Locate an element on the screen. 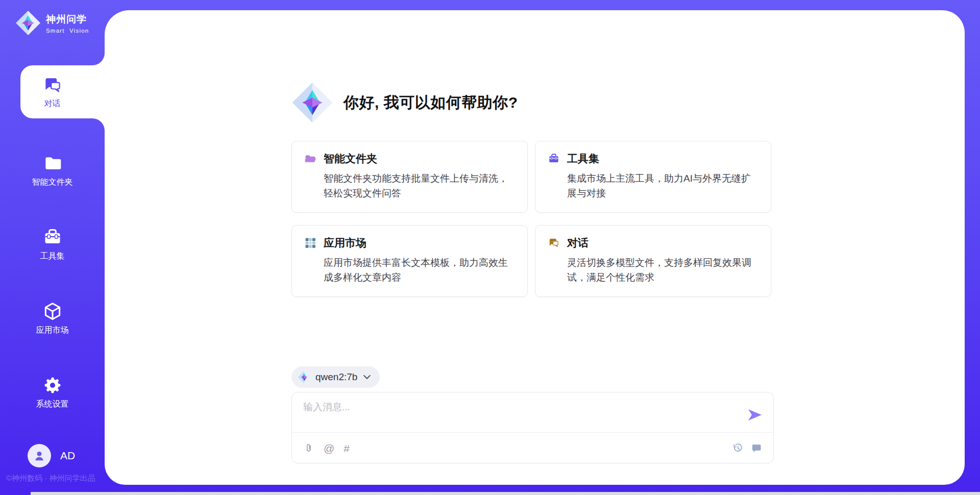 Image resolution: width=980 pixels, height=495 pixels. card-chat: 对话 灵活切换多模型文件，支持多样回复效果调试，满足个性化需求 is located at coordinates (653, 261).